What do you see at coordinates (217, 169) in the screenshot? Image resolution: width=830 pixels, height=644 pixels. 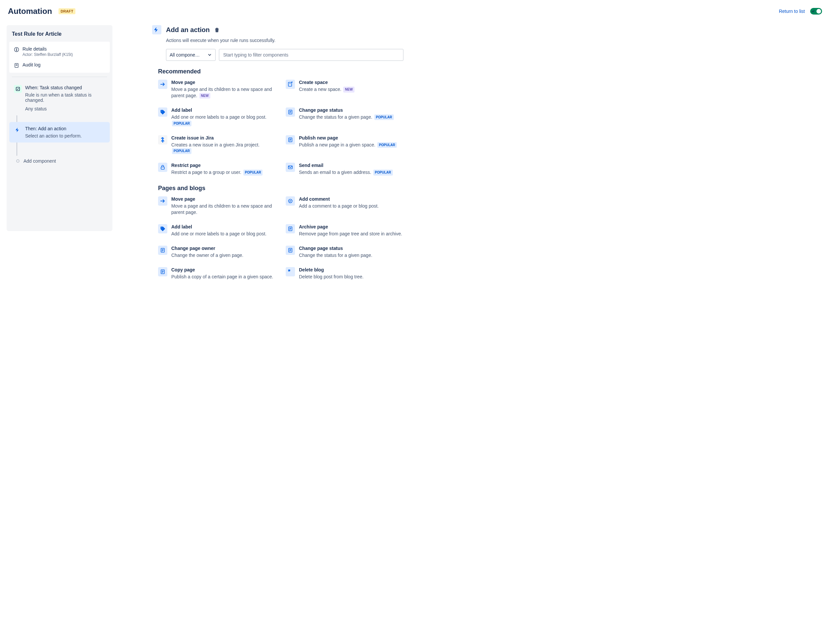 I see `action-card: Restrict pageRestrict a page to a group …` at bounding box center [217, 169].